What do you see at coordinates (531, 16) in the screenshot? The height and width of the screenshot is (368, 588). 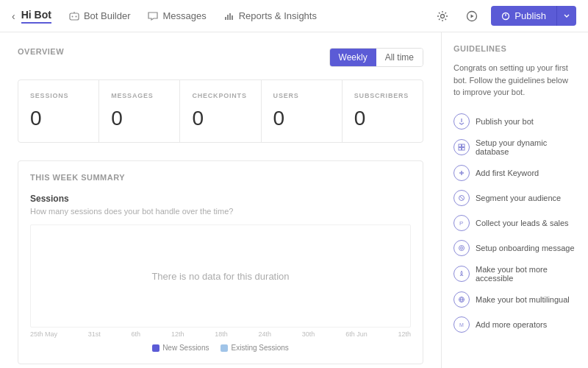 I see `publish-label: Publish` at bounding box center [531, 16].